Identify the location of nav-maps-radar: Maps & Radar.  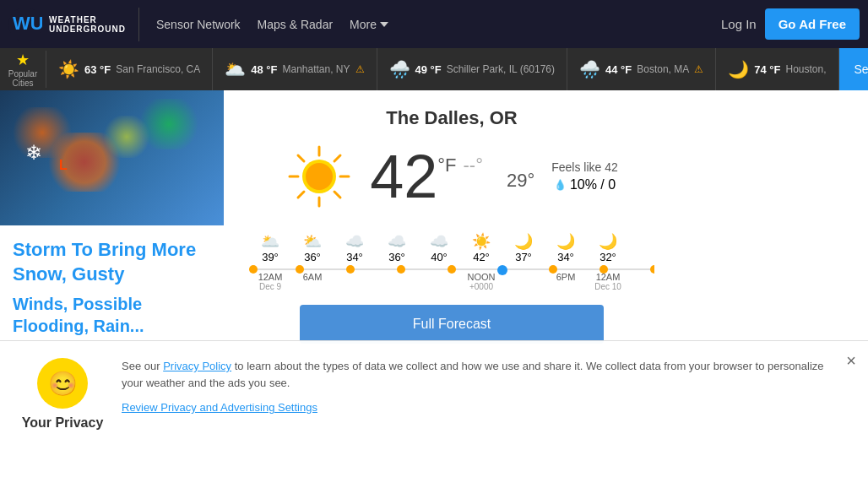
(296, 24).